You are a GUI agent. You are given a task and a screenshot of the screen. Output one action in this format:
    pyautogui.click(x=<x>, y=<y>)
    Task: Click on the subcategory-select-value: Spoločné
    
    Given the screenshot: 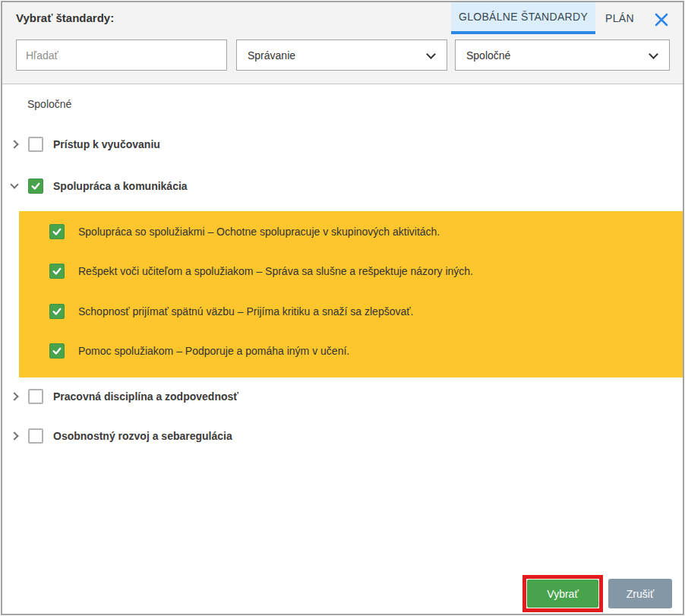 What is the action you would take?
    pyautogui.click(x=488, y=55)
    